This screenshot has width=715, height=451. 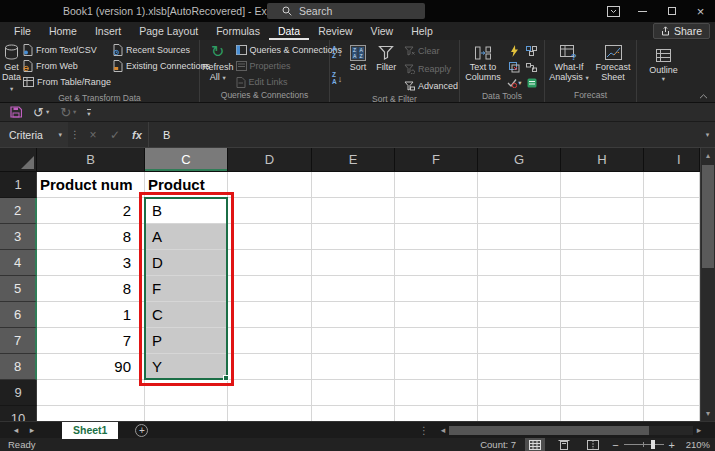 What do you see at coordinates (532, 67) in the screenshot?
I see `relationships-button` at bounding box center [532, 67].